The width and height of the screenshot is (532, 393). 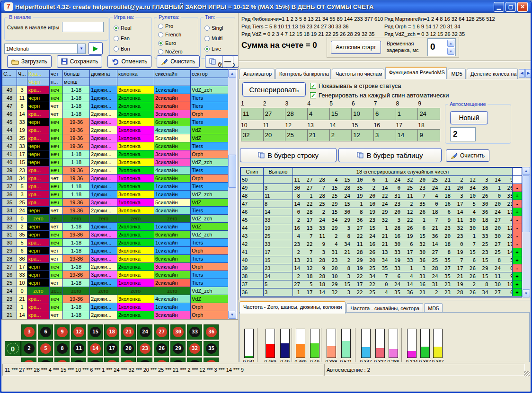 What do you see at coordinates (288, 155) in the screenshot?
I see `copy-row-button: В буфер строку` at bounding box center [288, 155].